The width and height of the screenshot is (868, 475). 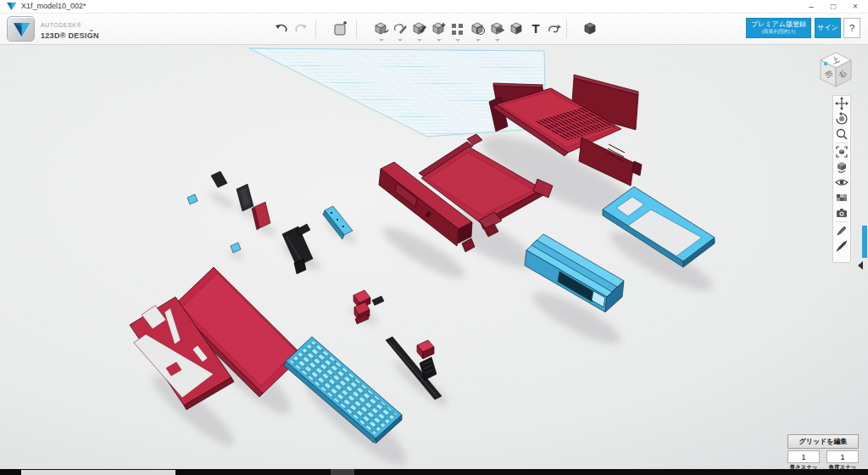 I want to click on window-title: X1f_model10_002*, so click(x=54, y=6).